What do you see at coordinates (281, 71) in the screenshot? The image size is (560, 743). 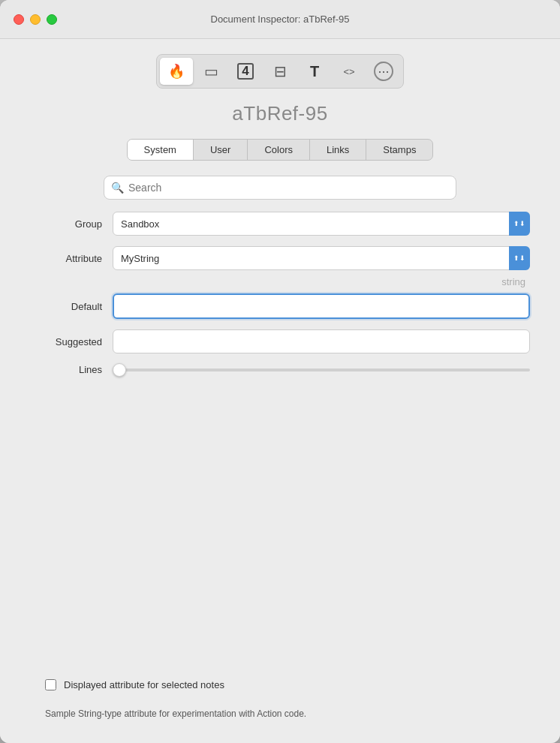 I see `layers-icon: ⊟` at bounding box center [281, 71].